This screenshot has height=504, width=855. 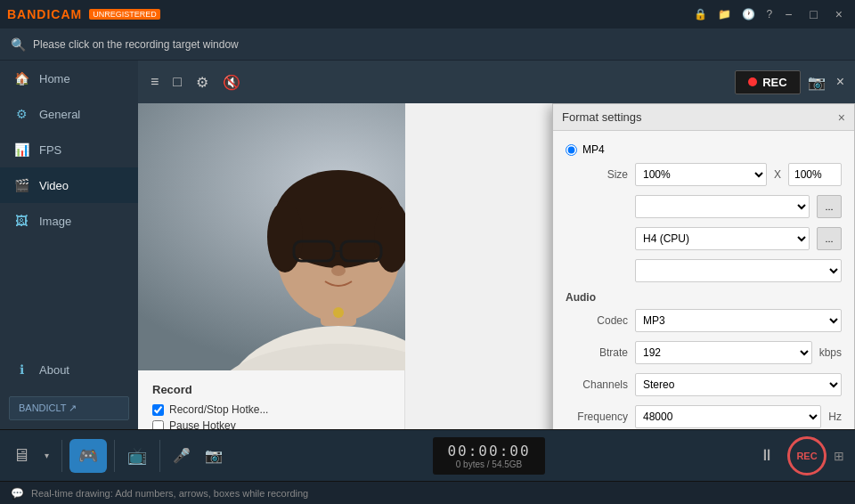 What do you see at coordinates (169, 493) in the screenshot?
I see `status-text: Real-time drawing: Add numbers, arrows, …` at bounding box center [169, 493].